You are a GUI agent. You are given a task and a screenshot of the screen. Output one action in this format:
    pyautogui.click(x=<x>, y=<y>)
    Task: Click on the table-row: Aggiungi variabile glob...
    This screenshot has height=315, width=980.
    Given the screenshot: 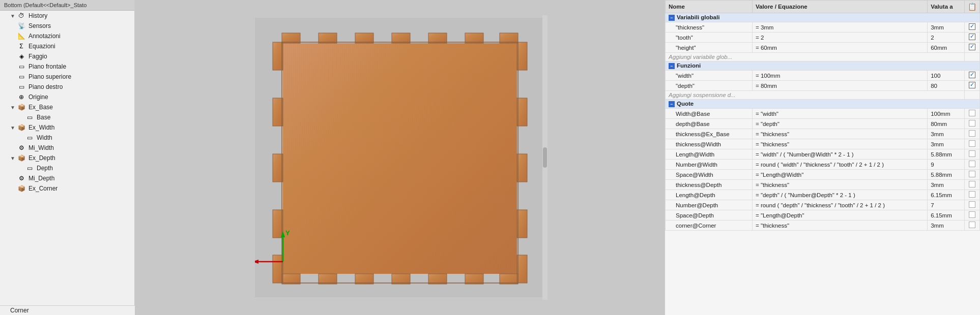 What is the action you would take?
    pyautogui.click(x=823, y=57)
    